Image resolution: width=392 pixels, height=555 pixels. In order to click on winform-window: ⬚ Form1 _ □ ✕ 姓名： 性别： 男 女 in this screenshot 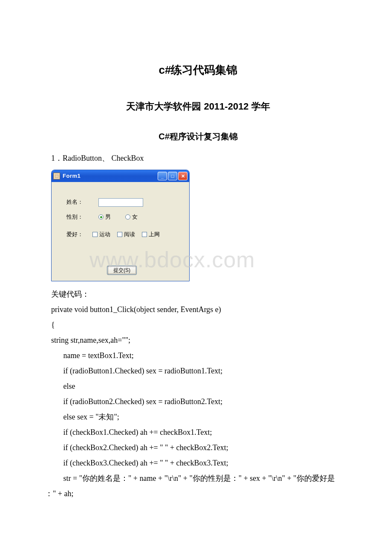, I will do `click(120, 225)`.